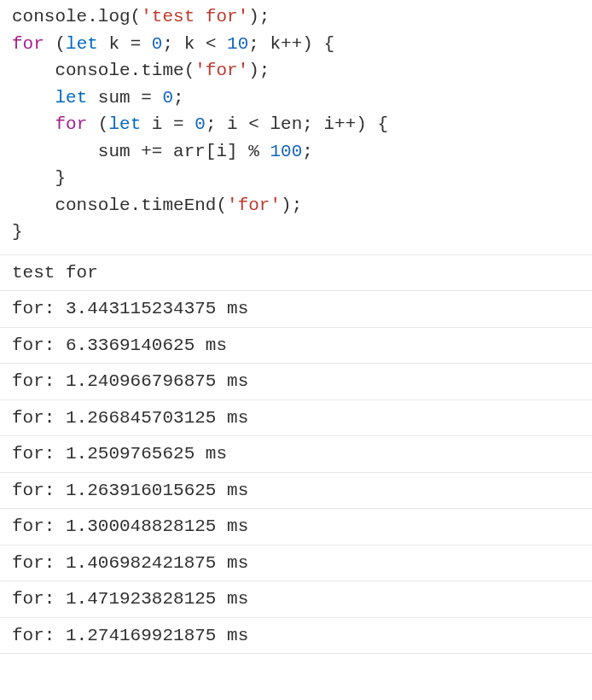  I want to click on code-text: sum =, so click(125, 97).